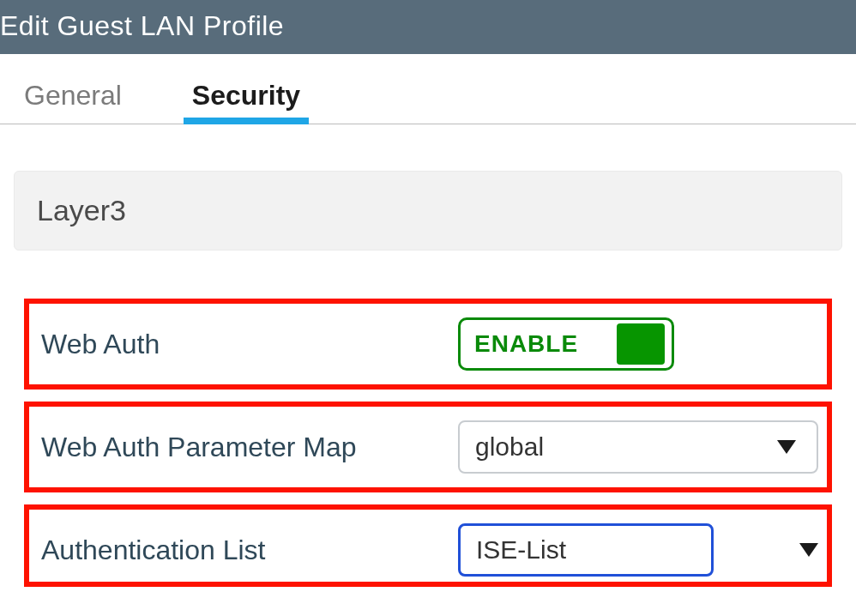 The width and height of the screenshot is (856, 616). Describe the element at coordinates (586, 550) in the screenshot. I see `auth-list-select: ISE-List` at that location.